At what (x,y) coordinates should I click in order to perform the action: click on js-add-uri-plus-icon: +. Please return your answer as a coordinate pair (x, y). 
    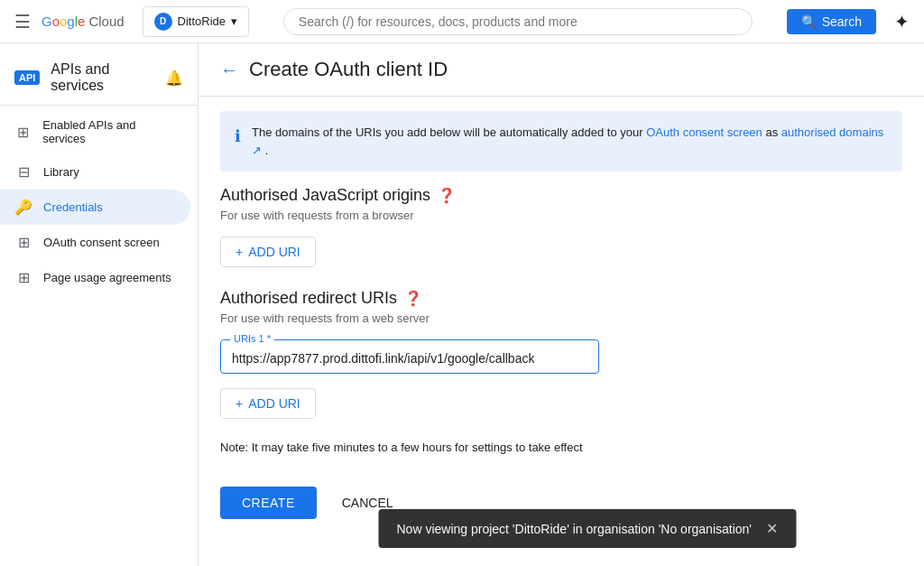
    Looking at the image, I should click on (239, 252).